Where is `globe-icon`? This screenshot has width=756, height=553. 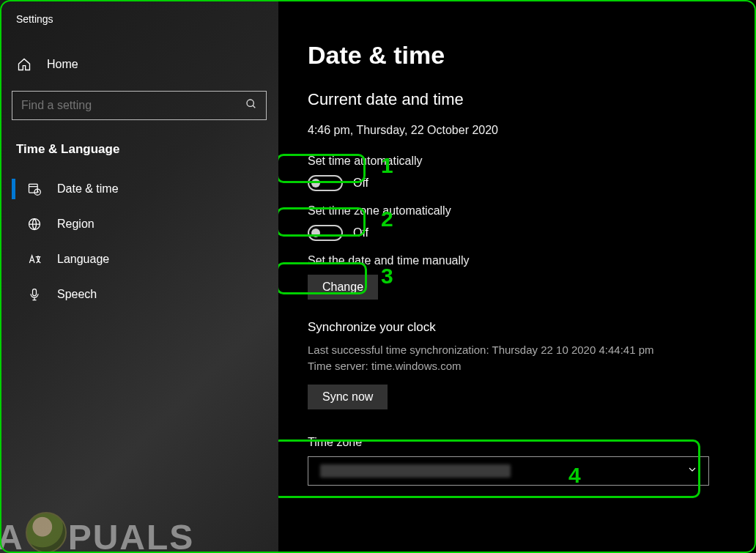 globe-icon is located at coordinates (34, 224).